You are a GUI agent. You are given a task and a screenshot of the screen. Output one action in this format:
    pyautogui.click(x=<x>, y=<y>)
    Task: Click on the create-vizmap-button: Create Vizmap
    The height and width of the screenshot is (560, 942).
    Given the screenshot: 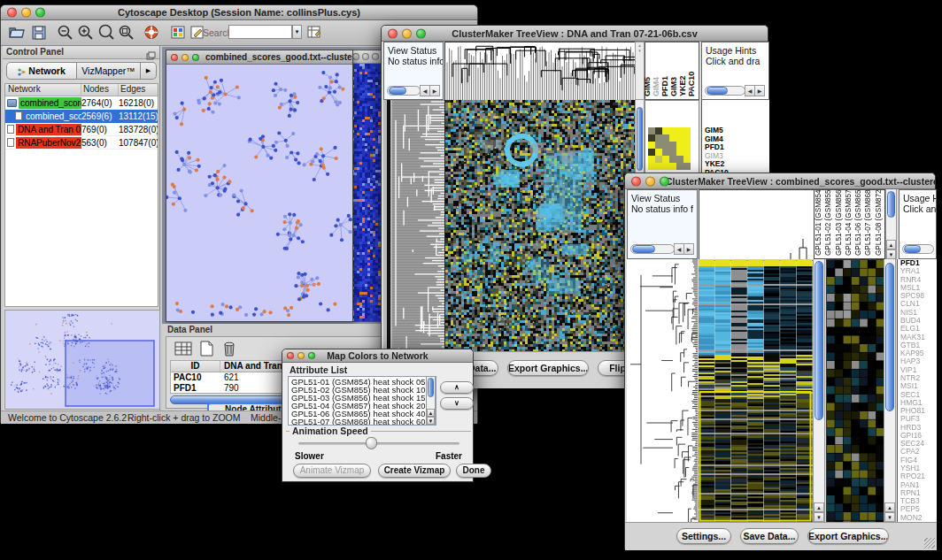 What is the action you would take?
    pyautogui.click(x=414, y=471)
    